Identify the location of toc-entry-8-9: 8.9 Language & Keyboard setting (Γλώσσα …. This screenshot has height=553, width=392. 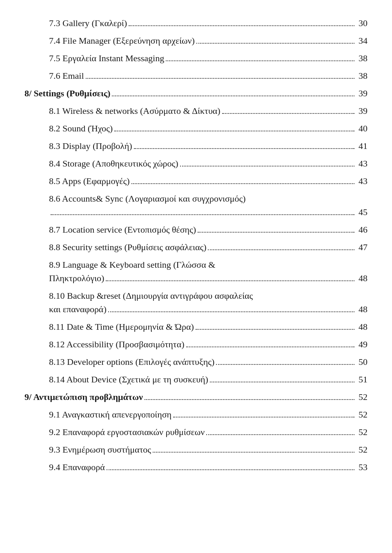
(196, 271).